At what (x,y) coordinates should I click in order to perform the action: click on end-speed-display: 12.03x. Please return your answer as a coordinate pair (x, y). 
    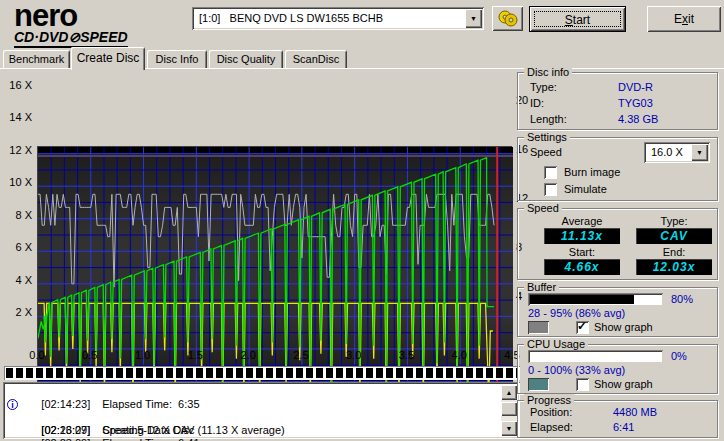
    Looking at the image, I should click on (674, 267).